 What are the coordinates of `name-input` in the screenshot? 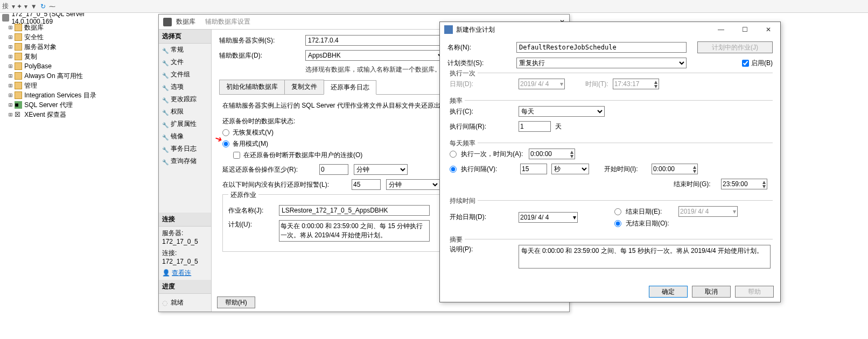 It's located at (601, 47).